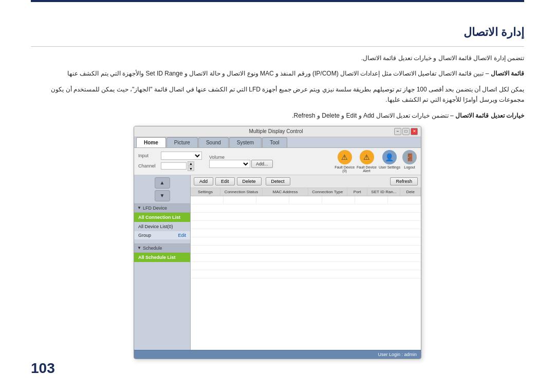 This screenshot has width=555, height=392. I want to click on input-control: Input, so click(170, 156).